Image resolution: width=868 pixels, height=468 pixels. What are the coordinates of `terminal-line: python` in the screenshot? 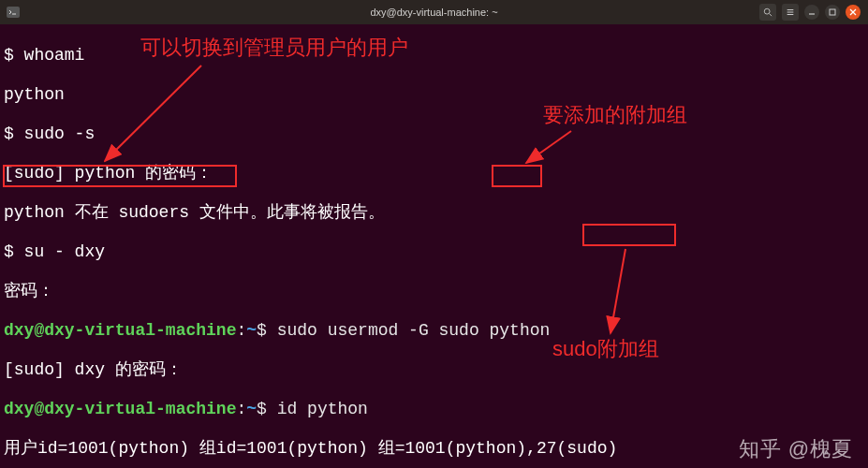 It's located at (434, 95).